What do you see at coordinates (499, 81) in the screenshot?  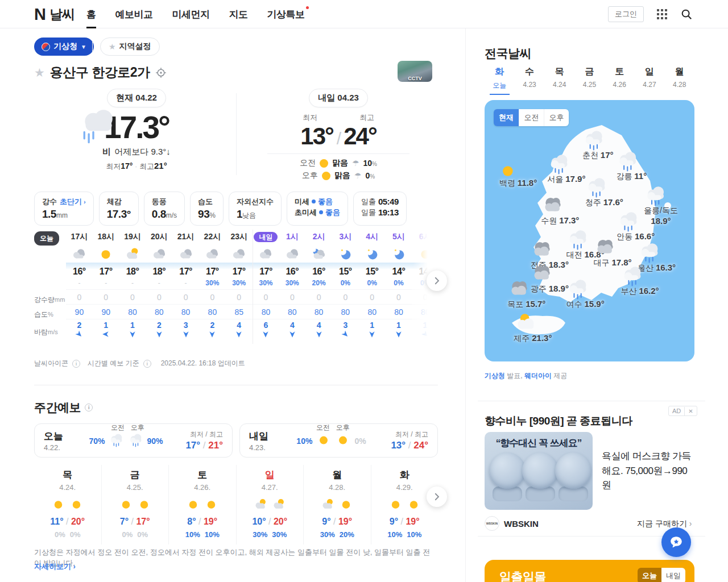 I see `sidebar-day-tab-0: 화오늘` at bounding box center [499, 81].